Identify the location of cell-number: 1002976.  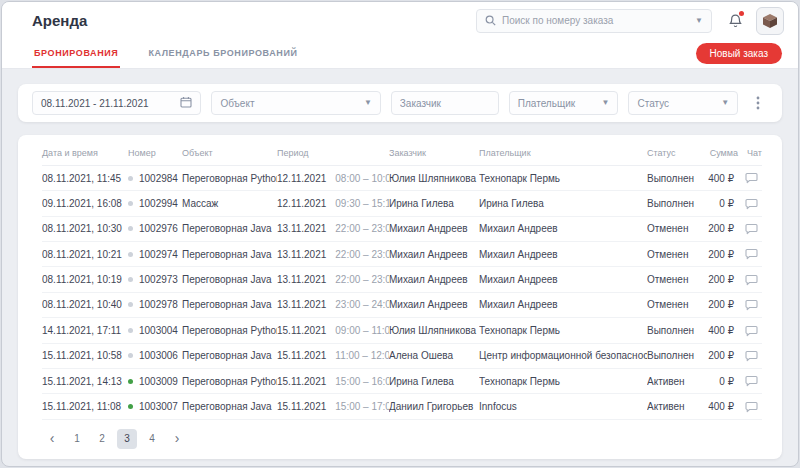
(155, 228).